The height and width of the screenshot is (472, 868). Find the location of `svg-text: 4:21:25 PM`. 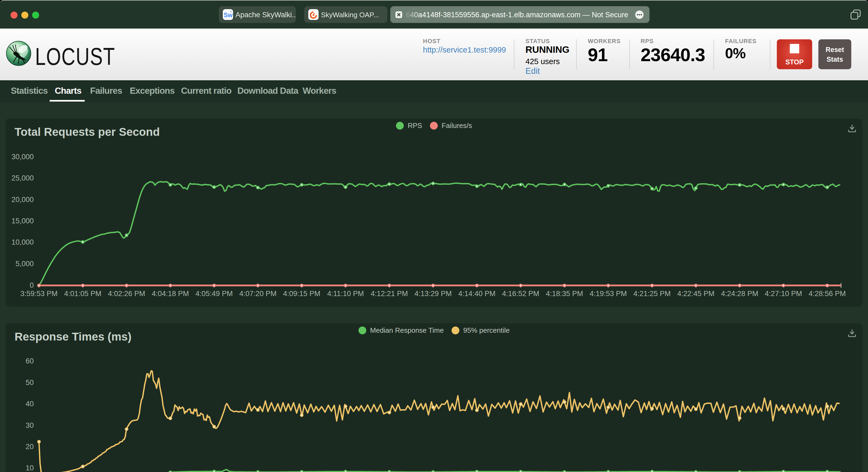

svg-text: 4:21:25 PM is located at coordinates (652, 294).